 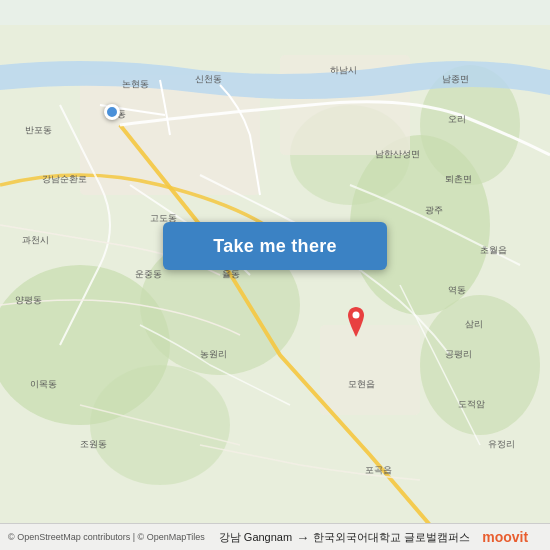 I want to click on svg-text: 운중동, so click(x=148, y=274).